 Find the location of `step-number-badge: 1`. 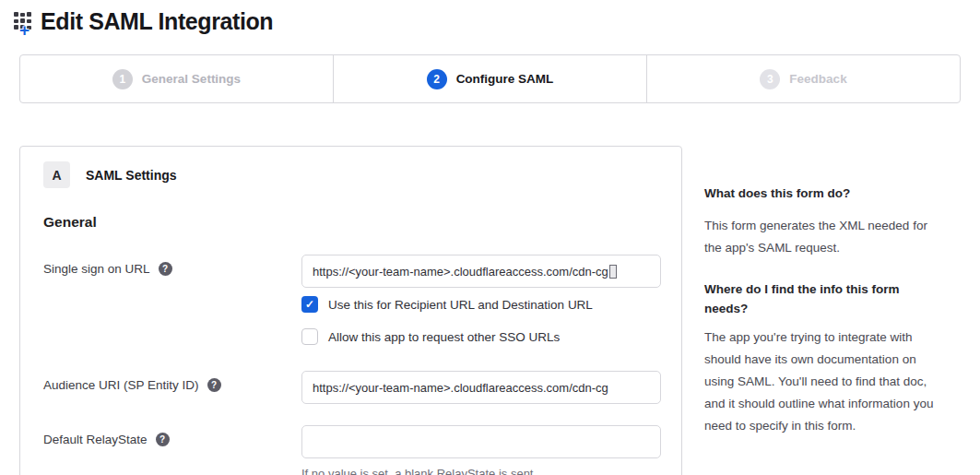

step-number-badge: 1 is located at coordinates (123, 79).